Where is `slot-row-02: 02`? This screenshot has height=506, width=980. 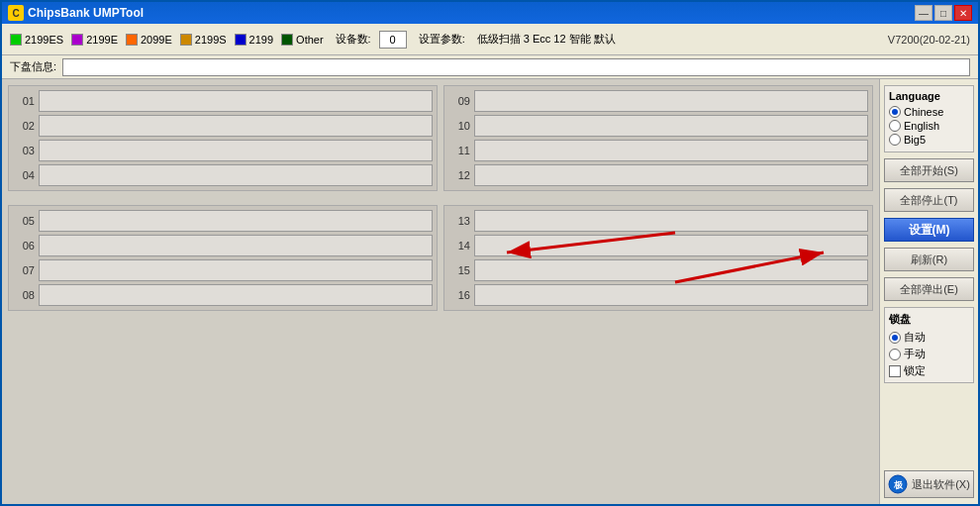 slot-row-02: 02 is located at coordinates (223, 126).